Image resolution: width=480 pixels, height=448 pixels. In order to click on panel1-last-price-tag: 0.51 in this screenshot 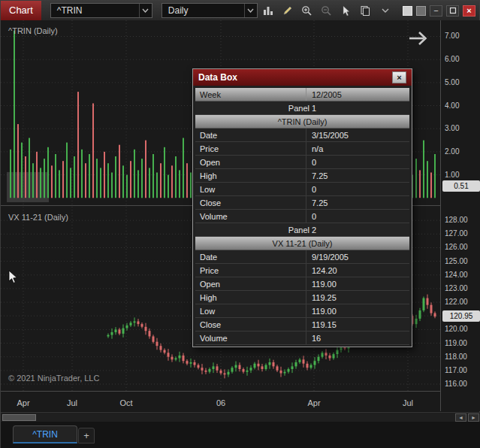, I will do `click(461, 186)`.